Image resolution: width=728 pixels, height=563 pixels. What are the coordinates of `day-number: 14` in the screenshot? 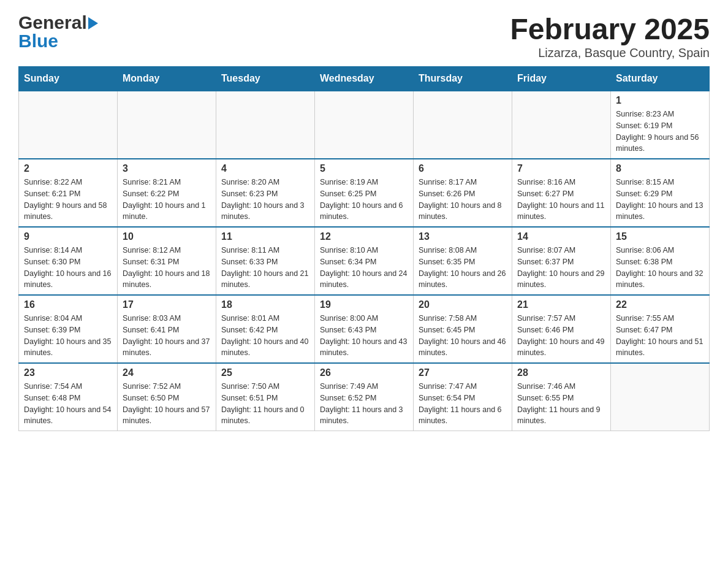 It's located at (561, 237).